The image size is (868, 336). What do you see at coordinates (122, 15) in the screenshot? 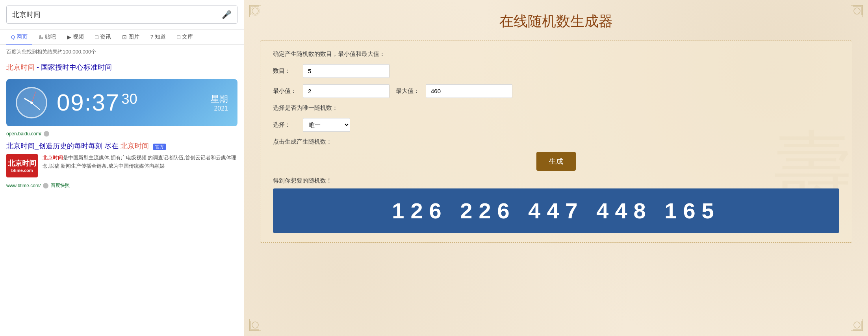
I see `search-input-wrapper: 北京时间 🎤` at bounding box center [122, 15].